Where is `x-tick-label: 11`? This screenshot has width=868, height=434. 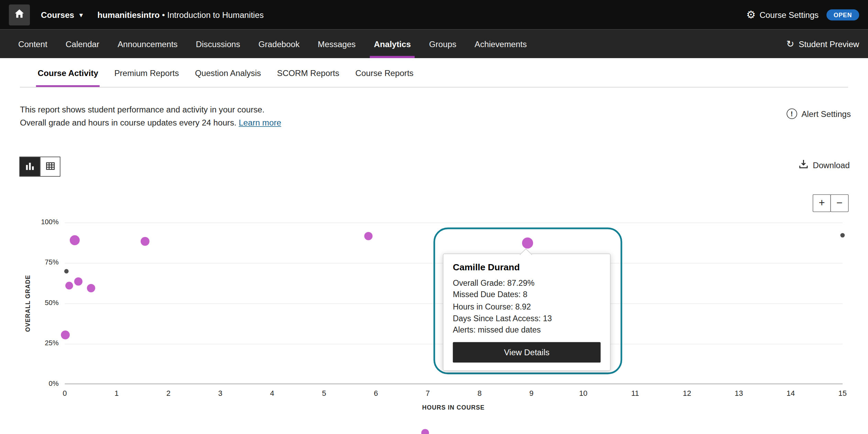 x-tick-label: 11 is located at coordinates (635, 393).